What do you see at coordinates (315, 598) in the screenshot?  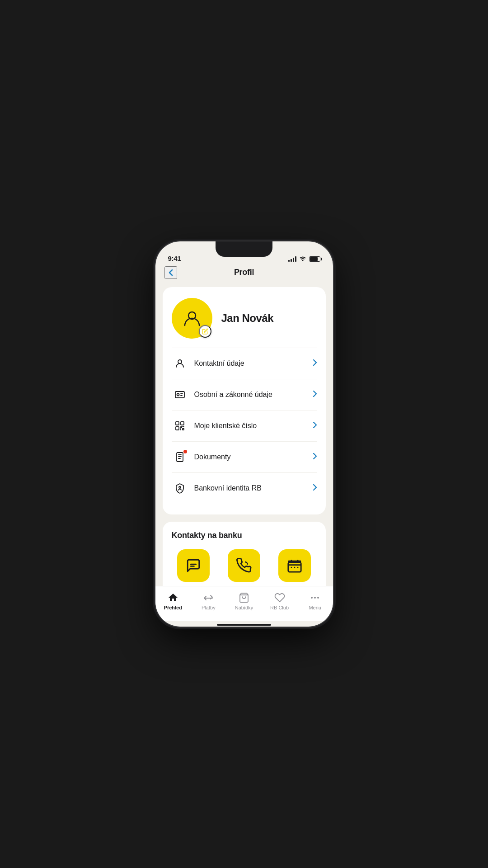 I see `more-menu-icon` at bounding box center [315, 598].